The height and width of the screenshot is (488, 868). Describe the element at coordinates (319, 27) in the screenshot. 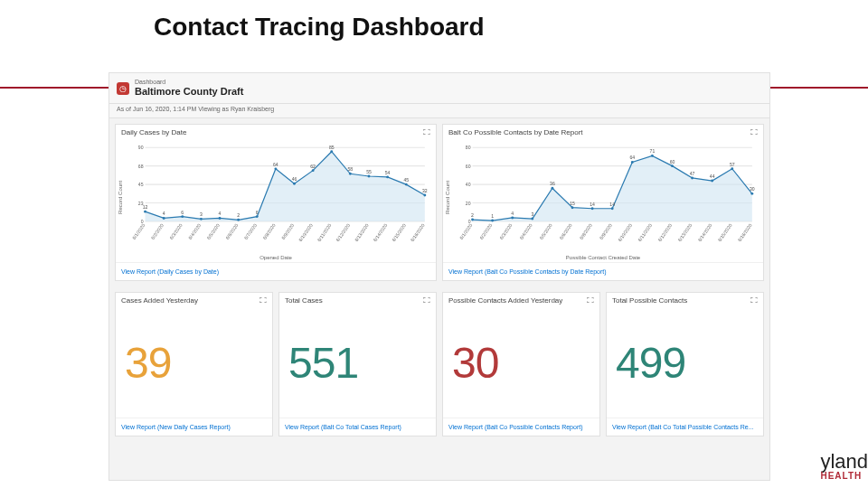

I see `page-title: Contact Tracing Dashboard` at that location.